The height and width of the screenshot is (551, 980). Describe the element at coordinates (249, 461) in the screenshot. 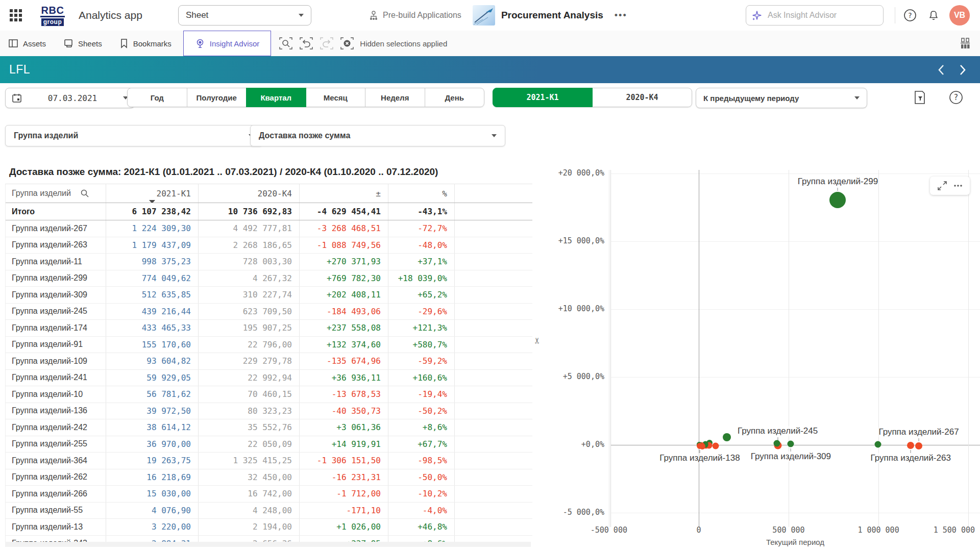

I see `cell-previous: 1 325 415,25` at that location.